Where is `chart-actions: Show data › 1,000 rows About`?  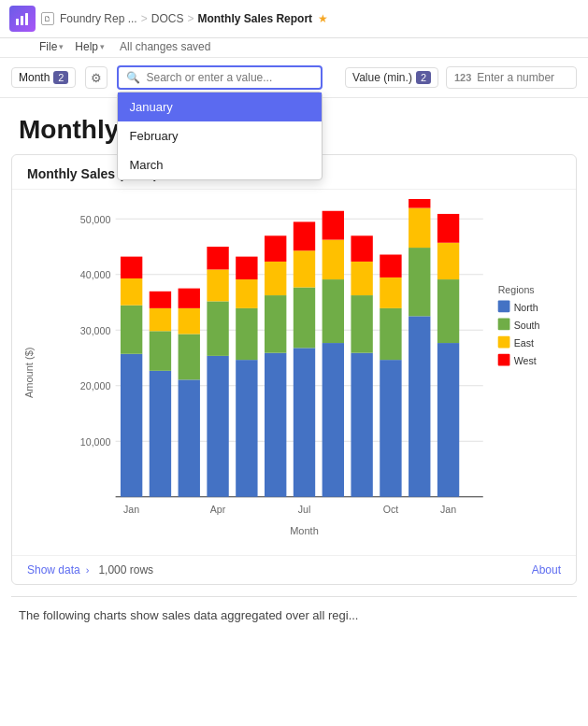 chart-actions: Show data › 1,000 rows About is located at coordinates (294, 570).